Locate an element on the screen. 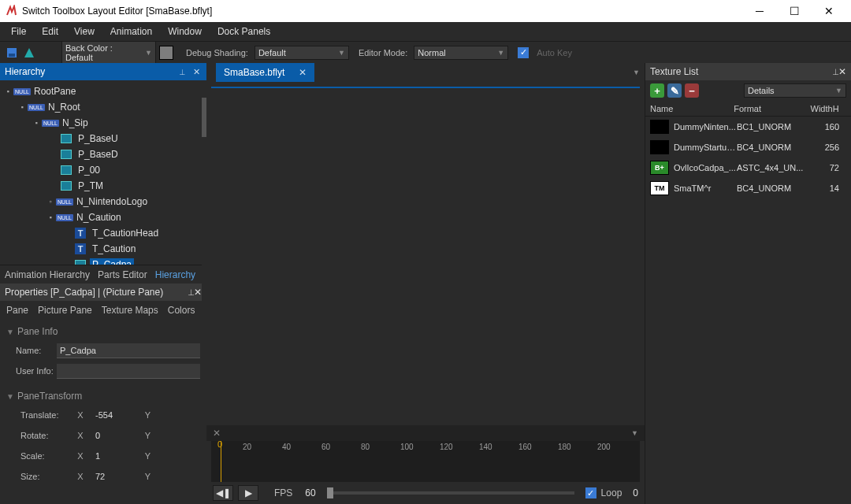 This screenshot has height=504, width=851. edit-texture-button: ✎ is located at coordinates (674, 91).